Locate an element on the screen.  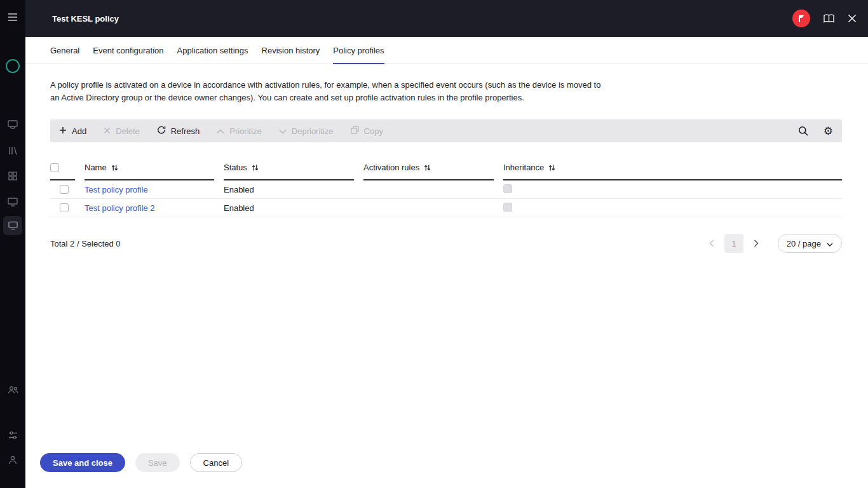
prioritize-button: Prioritize is located at coordinates (239, 131).